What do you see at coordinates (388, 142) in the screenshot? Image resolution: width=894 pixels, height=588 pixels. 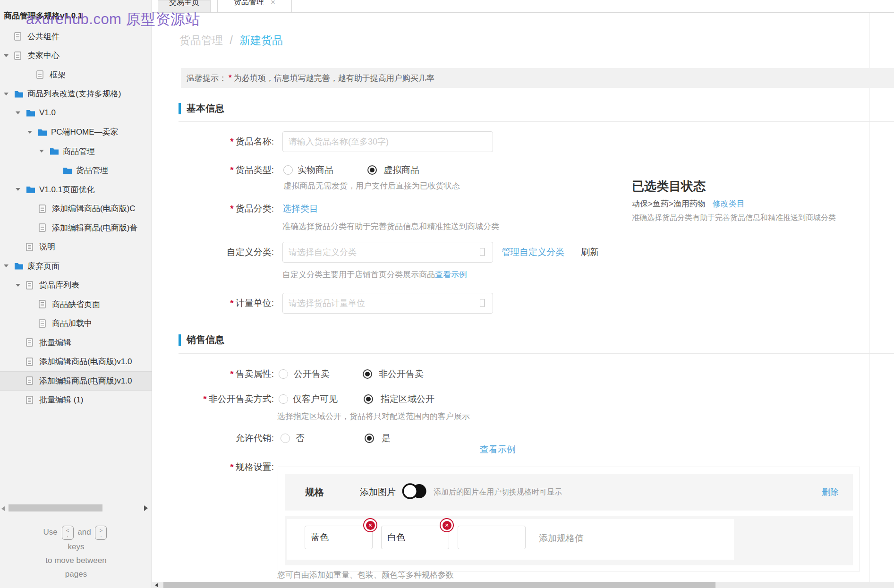 I see `goods-name-input` at bounding box center [388, 142].